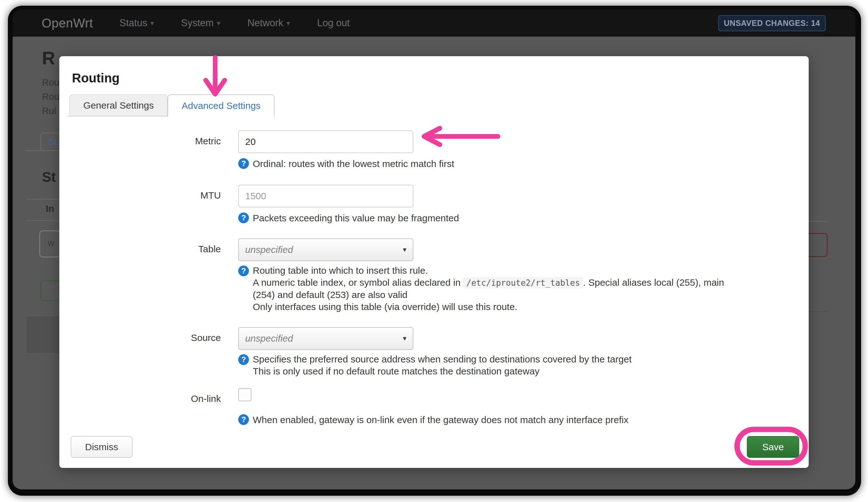 The image size is (868, 502). Describe the element at coordinates (435, 275) in the screenshot. I see `table-row: Table unspecified ▾ ? Routing table into…` at that location.